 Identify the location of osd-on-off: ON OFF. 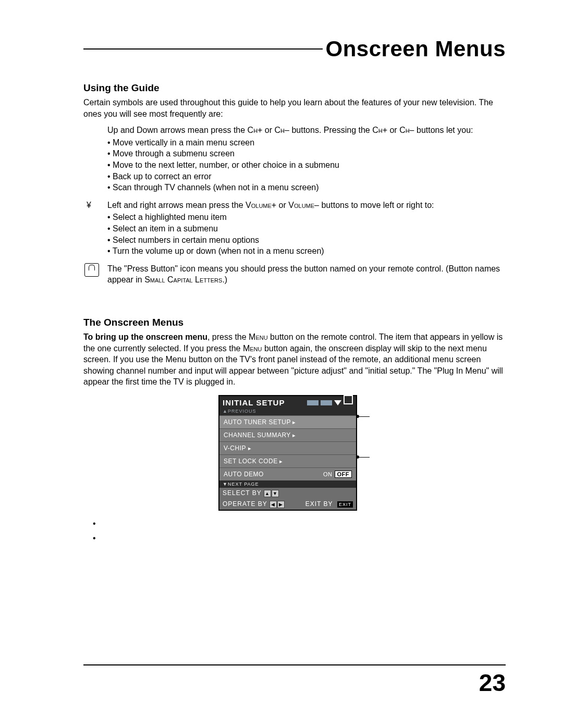
(338, 474).